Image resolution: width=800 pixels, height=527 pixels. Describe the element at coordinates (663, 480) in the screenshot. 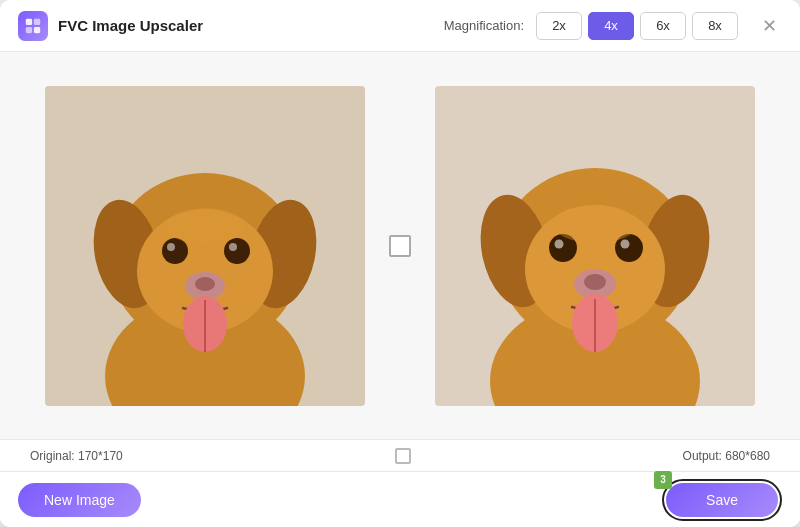

I see `save-badge: 3` at that location.